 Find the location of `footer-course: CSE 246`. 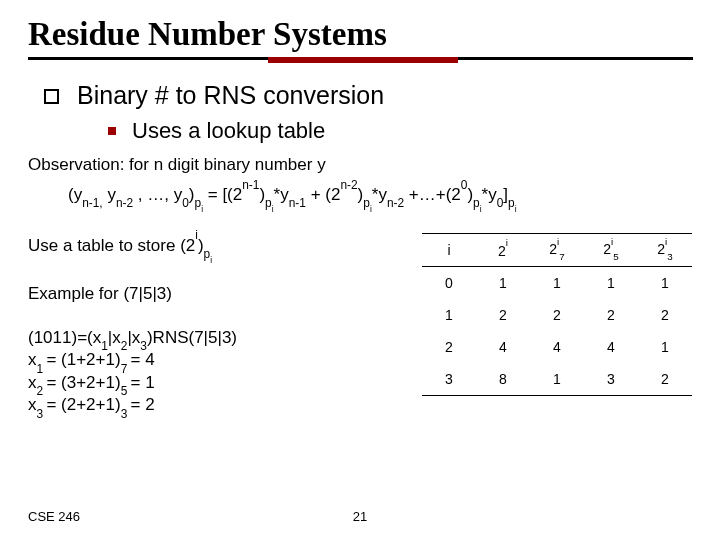

footer-course: CSE 246 is located at coordinates (54, 516).